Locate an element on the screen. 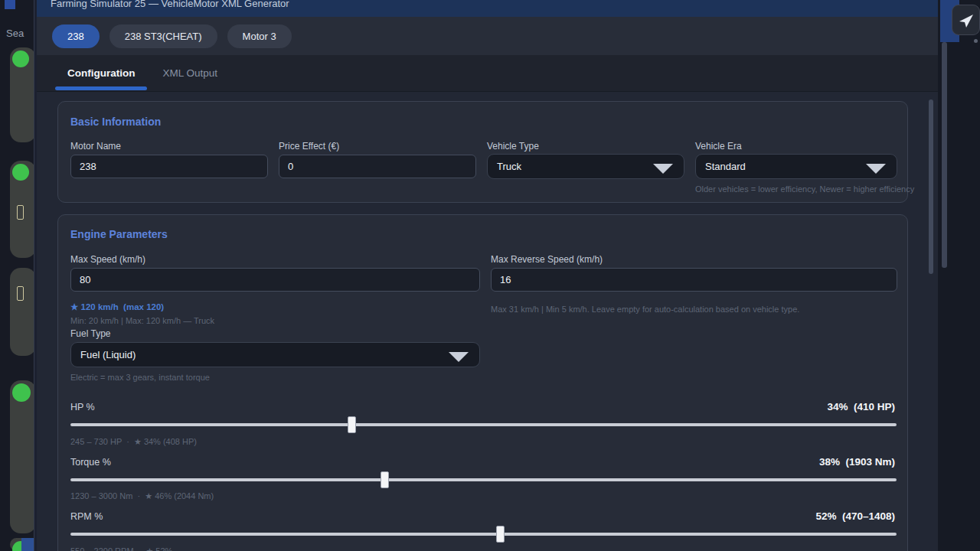 Image resolution: width=980 pixels, height=551 pixels. fuel-type-select: Fuel (Liquid) is located at coordinates (276, 355).